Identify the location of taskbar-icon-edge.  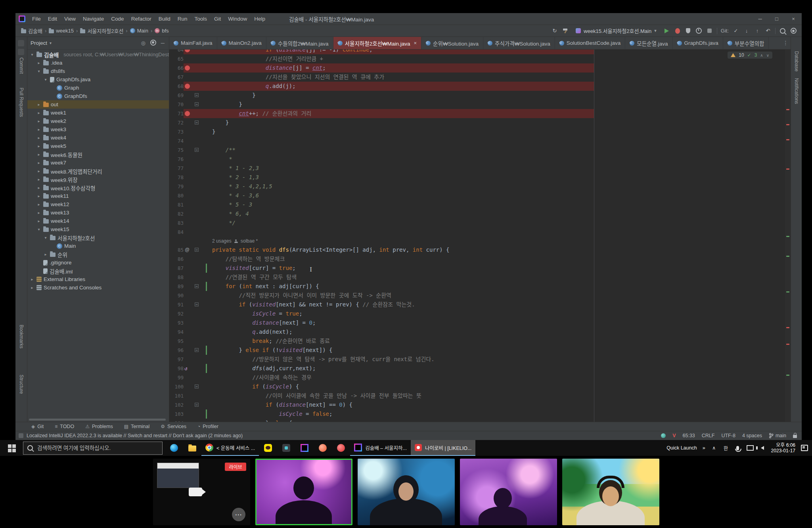
(174, 448).